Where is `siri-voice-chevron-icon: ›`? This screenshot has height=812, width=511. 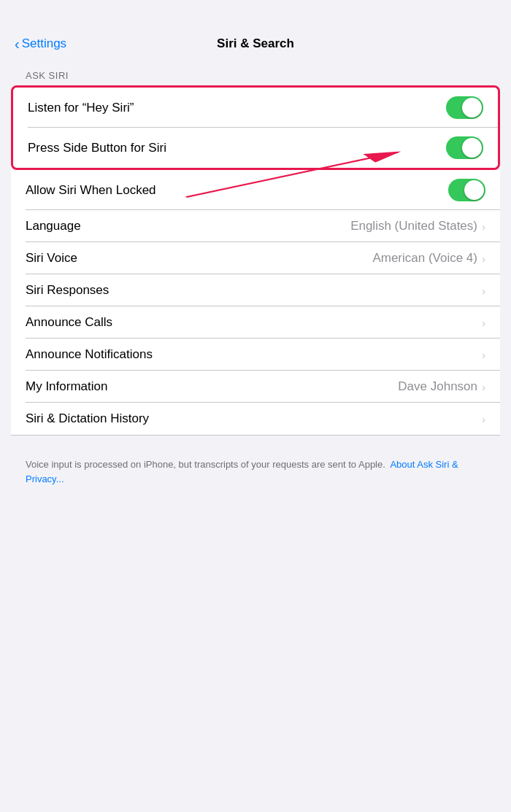
siri-voice-chevron-icon: › is located at coordinates (483, 258).